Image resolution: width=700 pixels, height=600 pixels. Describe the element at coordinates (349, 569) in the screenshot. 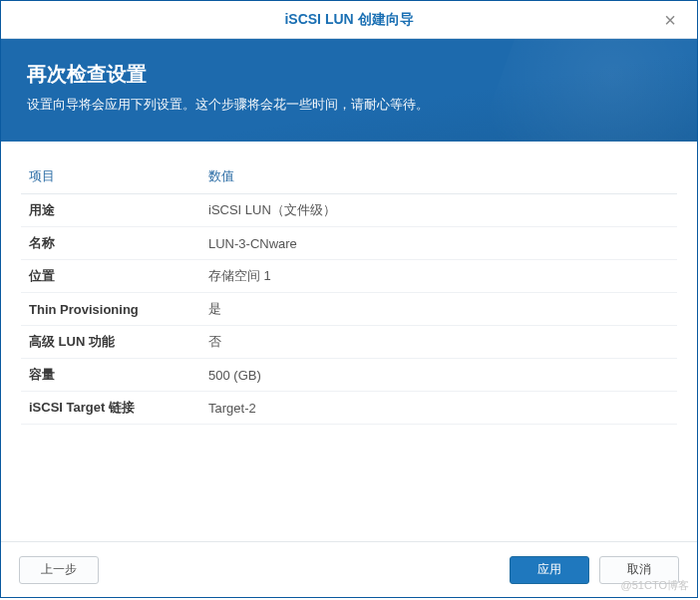

I see `footer: 上一步 应用 取消` at that location.